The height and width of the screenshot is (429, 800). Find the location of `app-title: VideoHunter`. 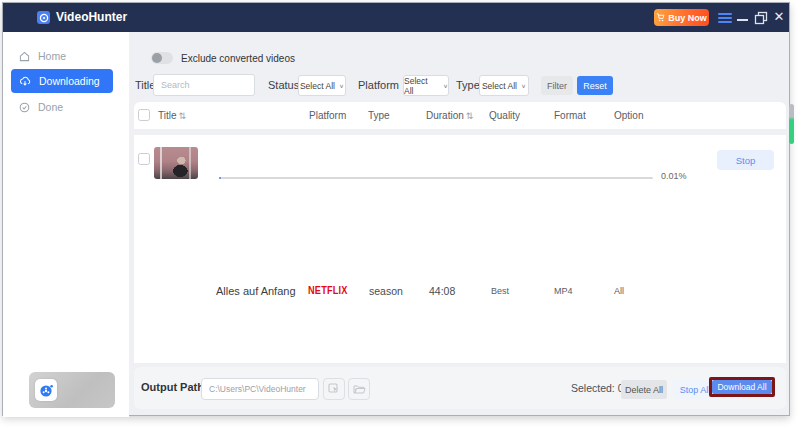

app-title: VideoHunter is located at coordinates (92, 18).